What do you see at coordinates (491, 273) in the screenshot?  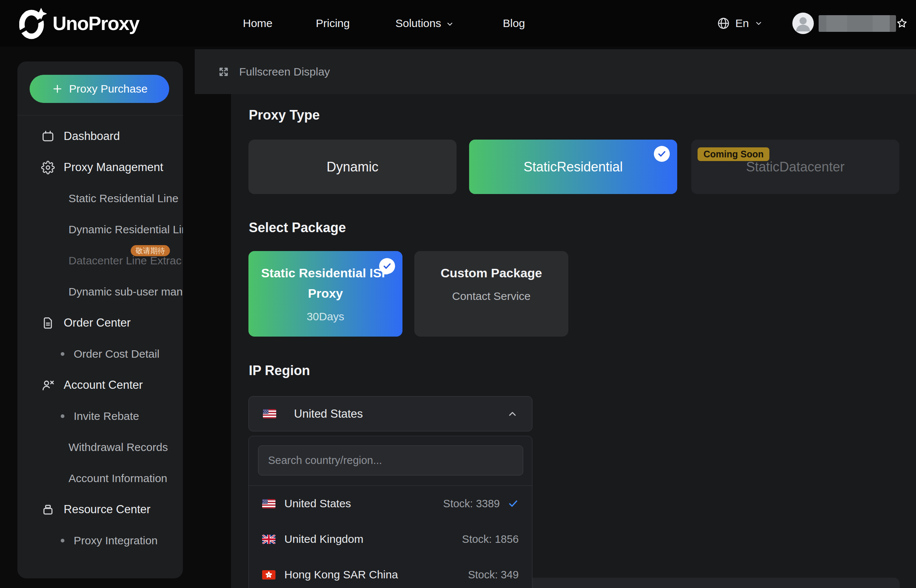 I see `package-title: Custom Package` at bounding box center [491, 273].